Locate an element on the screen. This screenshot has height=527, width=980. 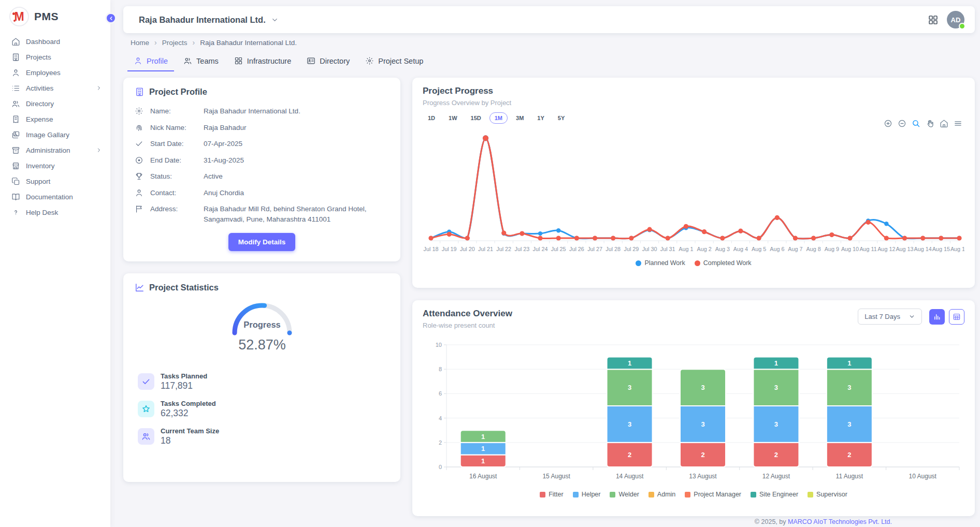
footer-company-link: MARCO AIoT Technologies Pvt. Ltd. is located at coordinates (840, 522).